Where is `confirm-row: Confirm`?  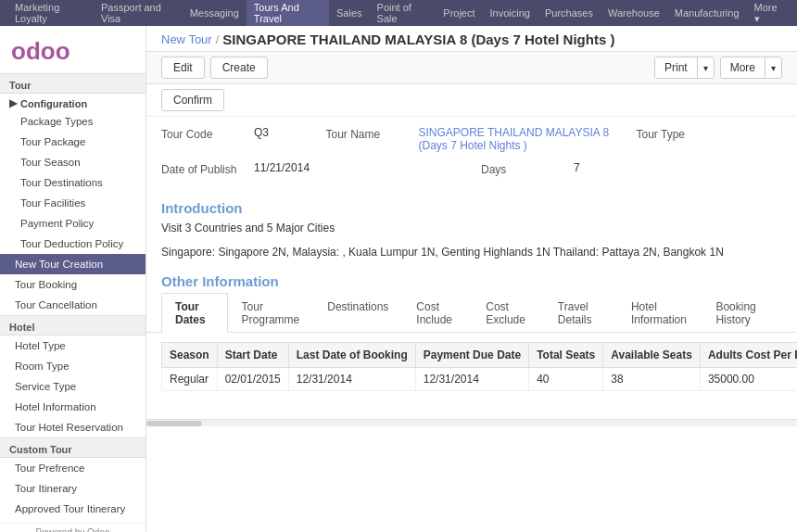 confirm-row: Confirm is located at coordinates (472, 100).